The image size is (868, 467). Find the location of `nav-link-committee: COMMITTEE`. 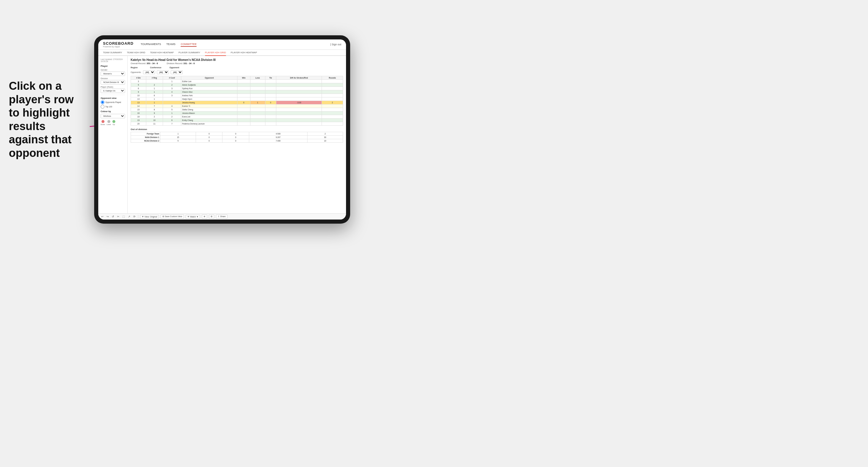

nav-link-committee: COMMITTEE is located at coordinates (189, 44).